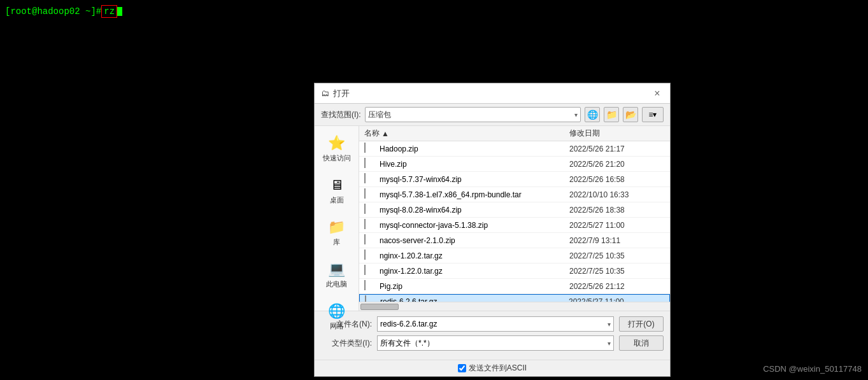  I want to click on file-date-pig: 2022/5/26 21:12, so click(617, 286).